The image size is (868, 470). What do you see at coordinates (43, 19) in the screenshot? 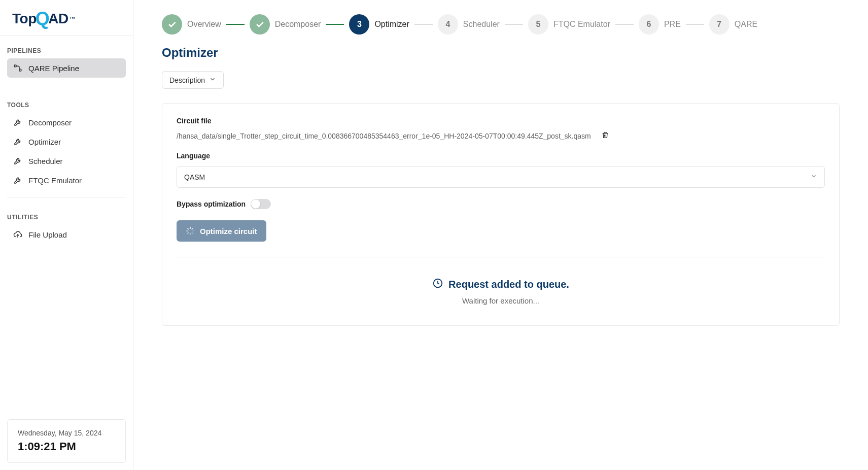
I see `logo-text-q: Q` at bounding box center [43, 19].